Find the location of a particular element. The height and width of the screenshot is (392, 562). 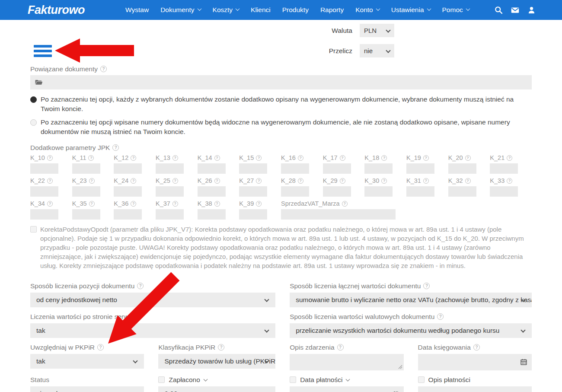

paid-checkbox is located at coordinates (162, 379).